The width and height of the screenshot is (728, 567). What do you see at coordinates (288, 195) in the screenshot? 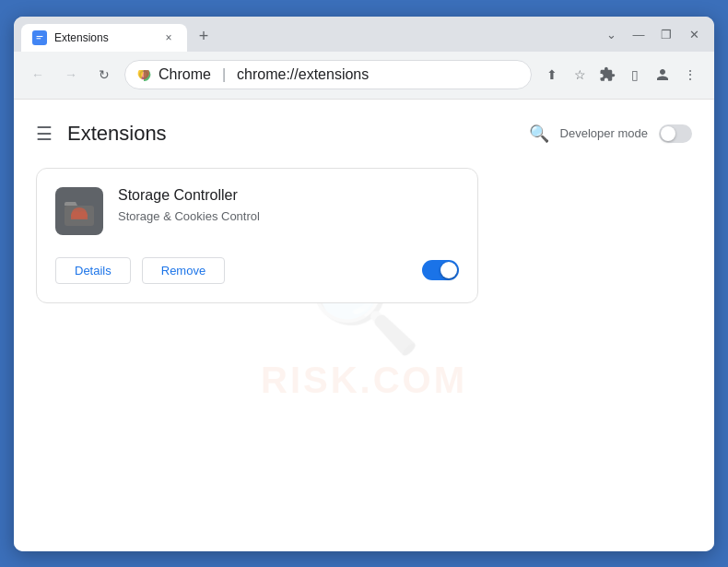
I see `extension-name: Storage Controller` at bounding box center [288, 195].